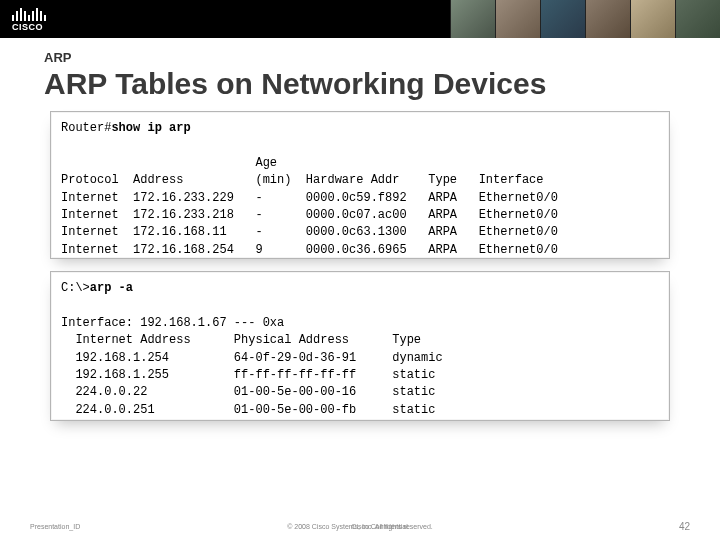 The height and width of the screenshot is (540, 720). Describe the element at coordinates (684, 526) in the screenshot. I see `page-number: 42` at that location.